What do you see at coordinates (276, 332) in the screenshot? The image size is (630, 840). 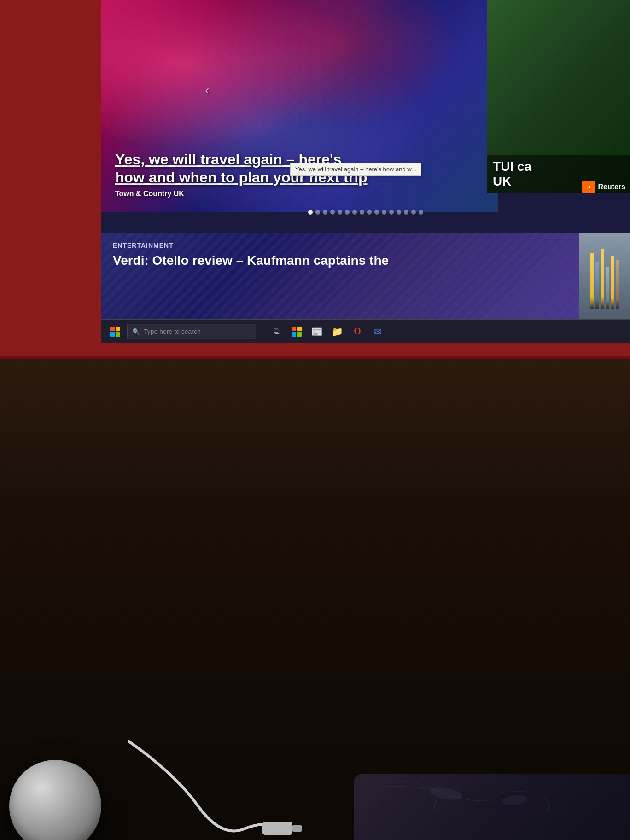 I see `task-view-icon: ⧉` at bounding box center [276, 332].